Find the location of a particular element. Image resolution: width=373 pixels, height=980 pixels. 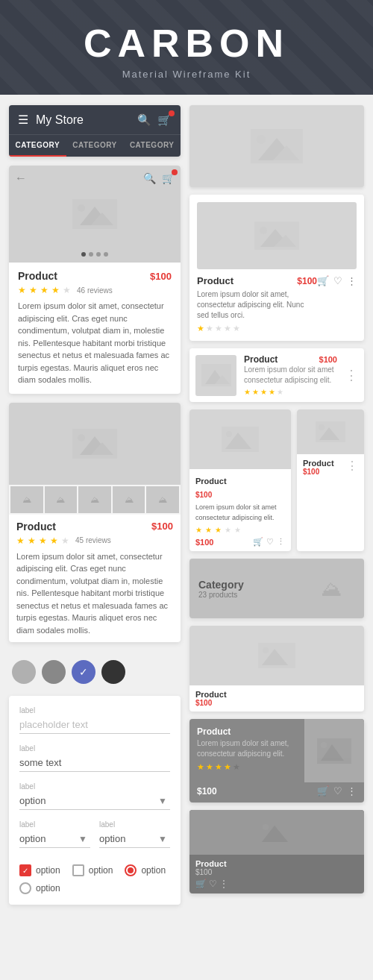

thumb-4: ⛰ is located at coordinates (129, 500).